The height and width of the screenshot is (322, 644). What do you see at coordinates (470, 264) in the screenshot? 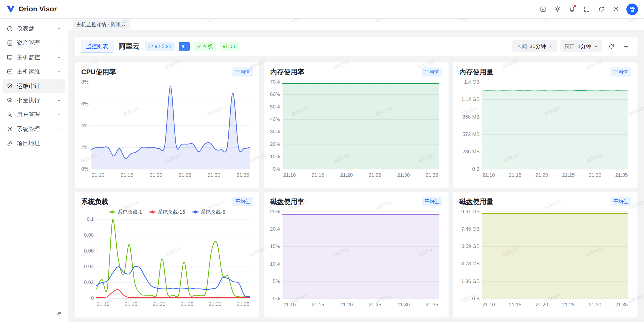
I see `svg-text: 3.73 GB` at bounding box center [470, 264].